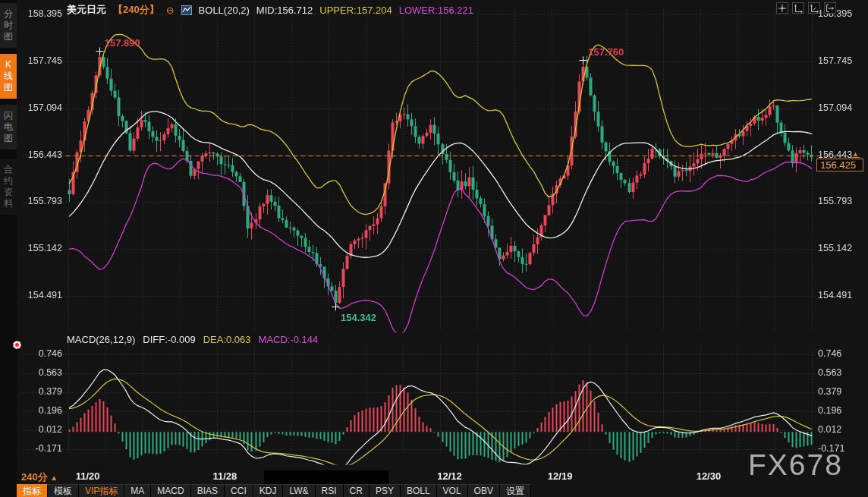 The height and width of the screenshot is (497, 868). I want to click on macd-axis-label-right: -0.171, so click(832, 448).